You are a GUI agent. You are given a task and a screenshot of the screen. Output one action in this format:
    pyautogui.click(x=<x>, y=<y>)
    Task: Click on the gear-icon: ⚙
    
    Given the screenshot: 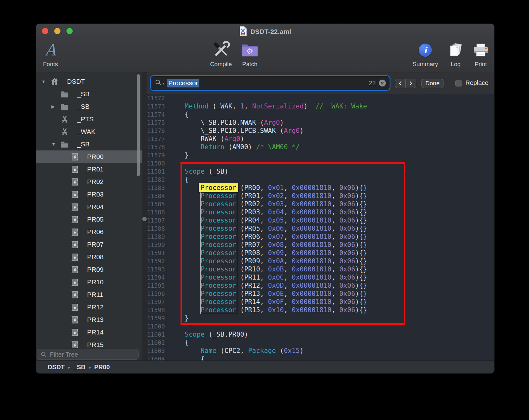 What is the action you would take?
    pyautogui.click(x=250, y=51)
    